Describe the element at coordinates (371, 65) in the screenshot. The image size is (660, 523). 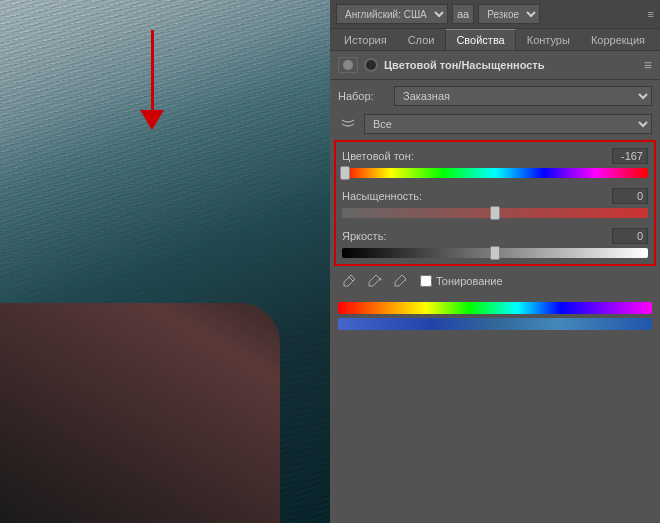
I see `panel-icon-small` at that location.